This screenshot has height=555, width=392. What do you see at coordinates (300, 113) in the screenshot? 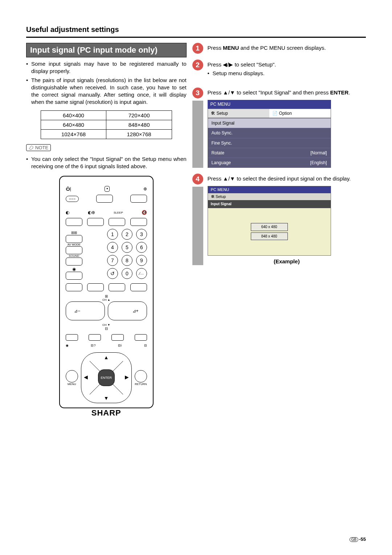
I see `pc-menu-tab-option: 📄 Option` at bounding box center [300, 113].